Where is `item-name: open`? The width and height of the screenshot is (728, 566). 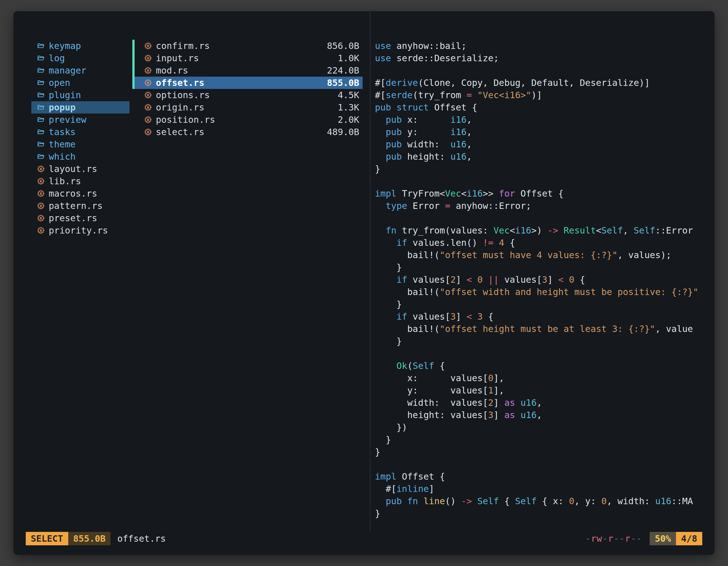 item-name: open is located at coordinates (59, 83).